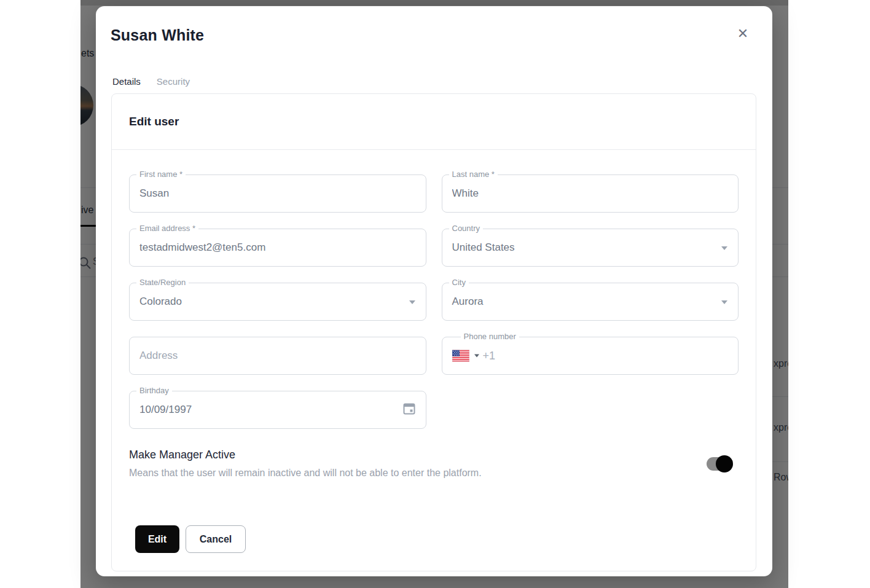  I want to click on phone-input, so click(590, 356).